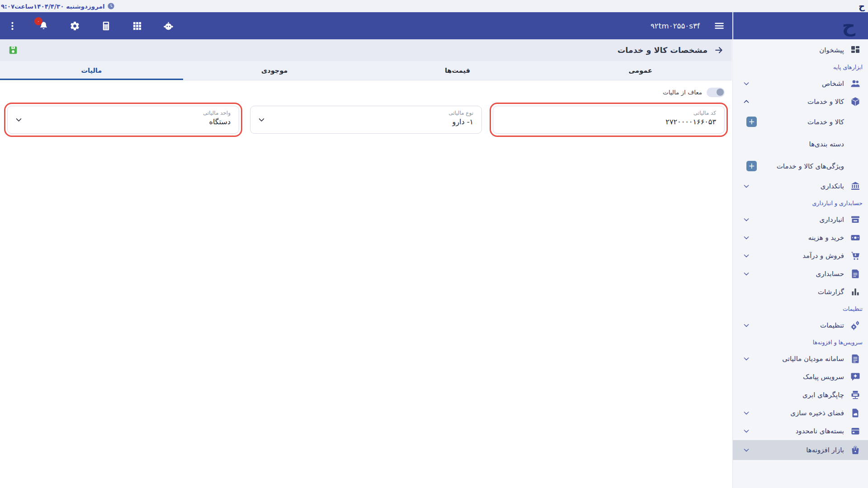 The image size is (868, 488). Describe the element at coordinates (800, 395) in the screenshot. I see `sidebar-item-cloud-printers: چاپگرهای ابری` at that location.